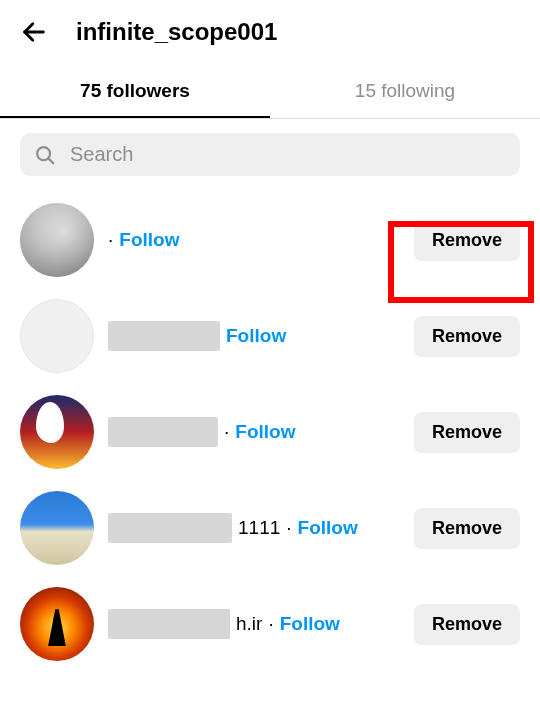  I want to click on search-bar, so click(270, 154).